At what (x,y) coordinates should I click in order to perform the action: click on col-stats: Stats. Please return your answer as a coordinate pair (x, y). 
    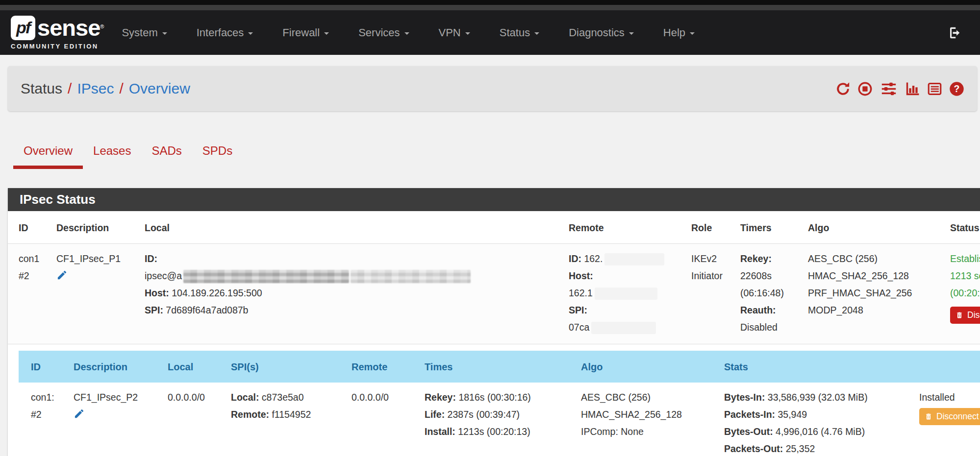
    Looking at the image, I should click on (822, 367).